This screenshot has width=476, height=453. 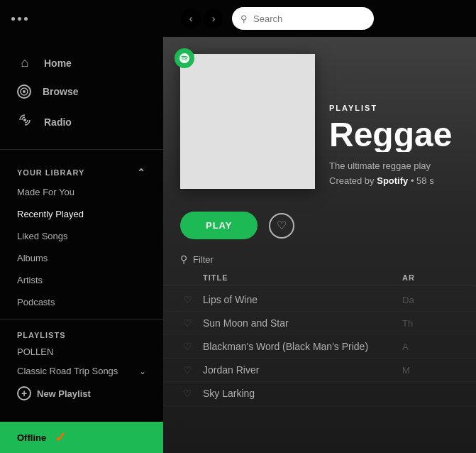 I want to click on sidebar-item-radio-label: Radio, so click(x=58, y=122).